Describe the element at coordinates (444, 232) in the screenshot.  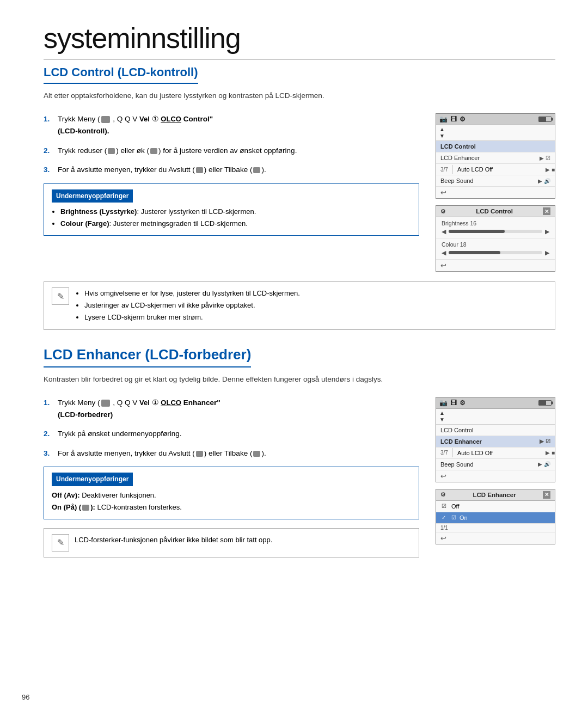
I see `brightness-decrease: ◀` at that location.